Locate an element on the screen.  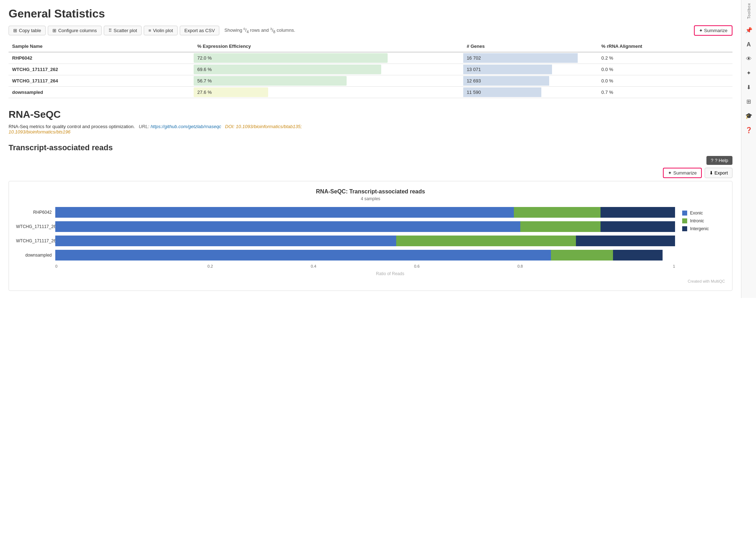
doi-label: DOI: is located at coordinates (230, 126).